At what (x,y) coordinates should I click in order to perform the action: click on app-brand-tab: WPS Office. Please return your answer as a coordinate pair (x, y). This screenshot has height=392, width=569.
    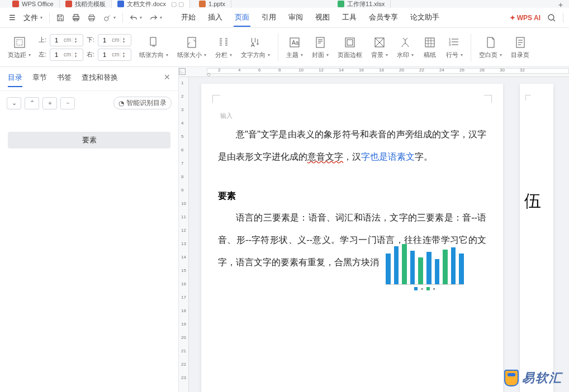
    Looking at the image, I should click on (34, 4).